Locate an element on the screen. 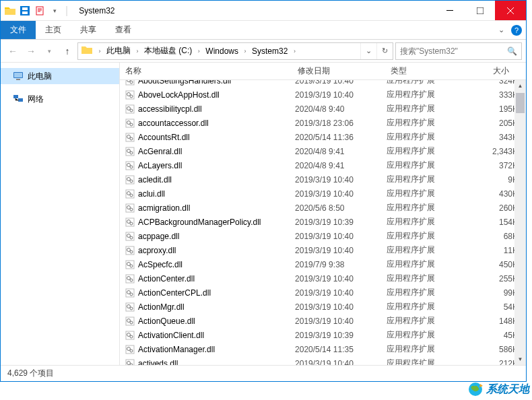 The width and height of the screenshot is (532, 400). qat-dropdown-icon: ▾ is located at coordinates (55, 11).